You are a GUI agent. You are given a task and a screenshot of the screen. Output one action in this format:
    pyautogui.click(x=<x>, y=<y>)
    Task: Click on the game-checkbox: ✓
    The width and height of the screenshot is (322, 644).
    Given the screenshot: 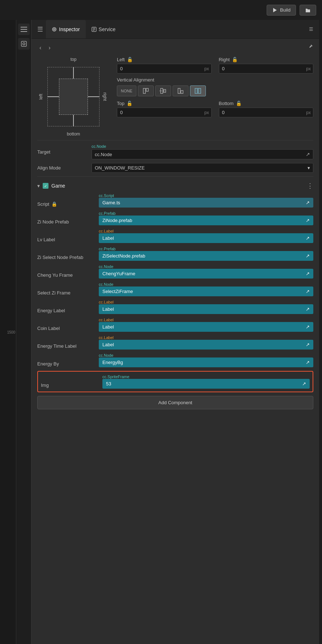 What is the action you would take?
    pyautogui.click(x=46, y=186)
    